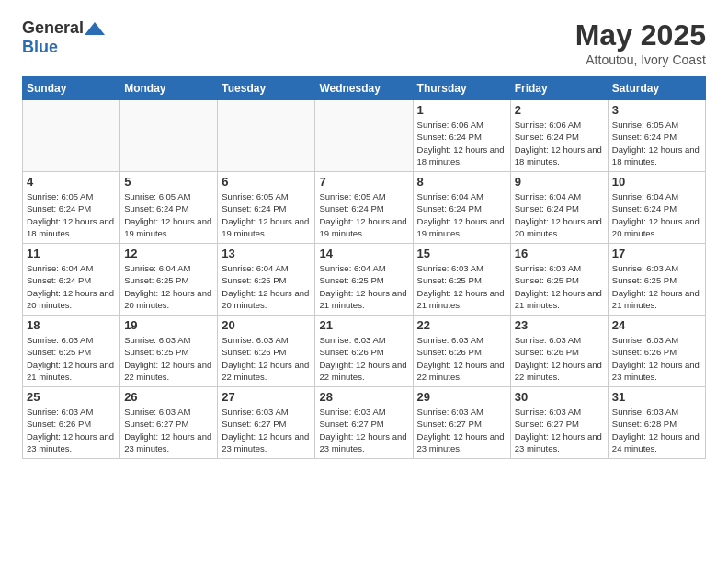 The height and width of the screenshot is (563, 728). What do you see at coordinates (559, 254) in the screenshot?
I see `day-number: 16` at bounding box center [559, 254].